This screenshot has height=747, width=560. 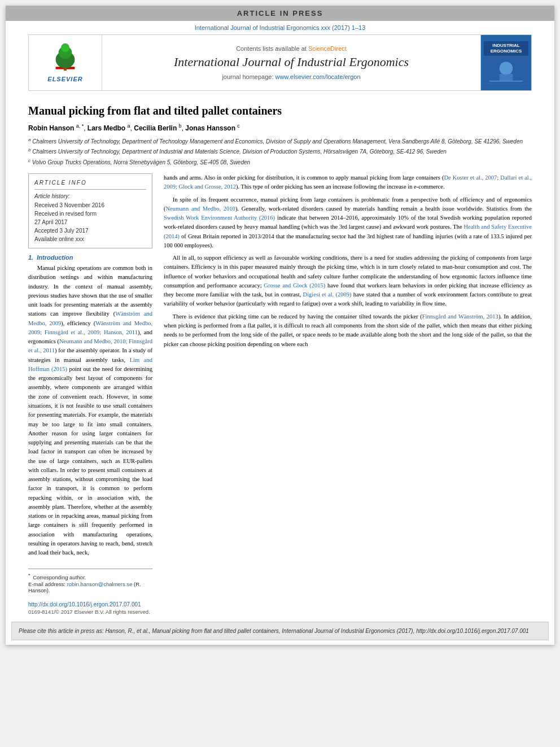 What do you see at coordinates (506, 49) in the screenshot?
I see `journal-logo-top: INDUSTRIALERGONOMICS` at bounding box center [506, 49].